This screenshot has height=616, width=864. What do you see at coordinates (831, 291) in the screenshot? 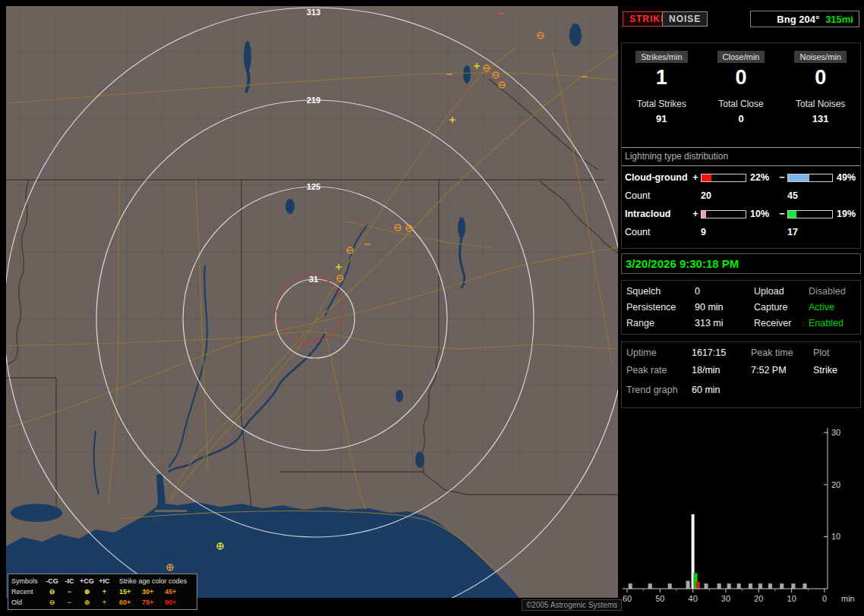
I see `upload-status: Disabled` at bounding box center [831, 291].